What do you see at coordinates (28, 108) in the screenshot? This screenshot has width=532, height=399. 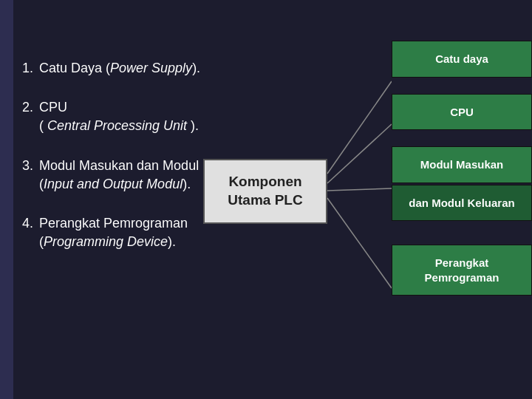 I see `bullet-2: 2.` at bounding box center [28, 108].